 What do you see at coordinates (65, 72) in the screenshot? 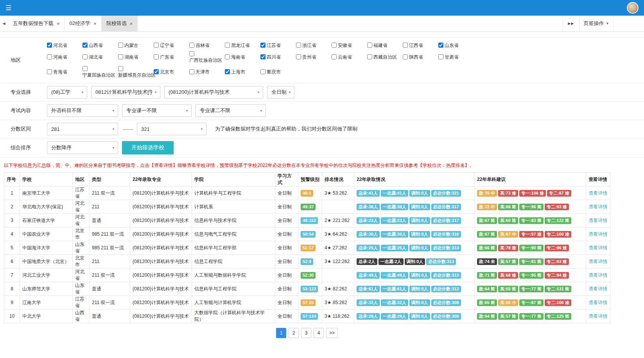
I see `region-option: 青海省` at bounding box center [65, 72].